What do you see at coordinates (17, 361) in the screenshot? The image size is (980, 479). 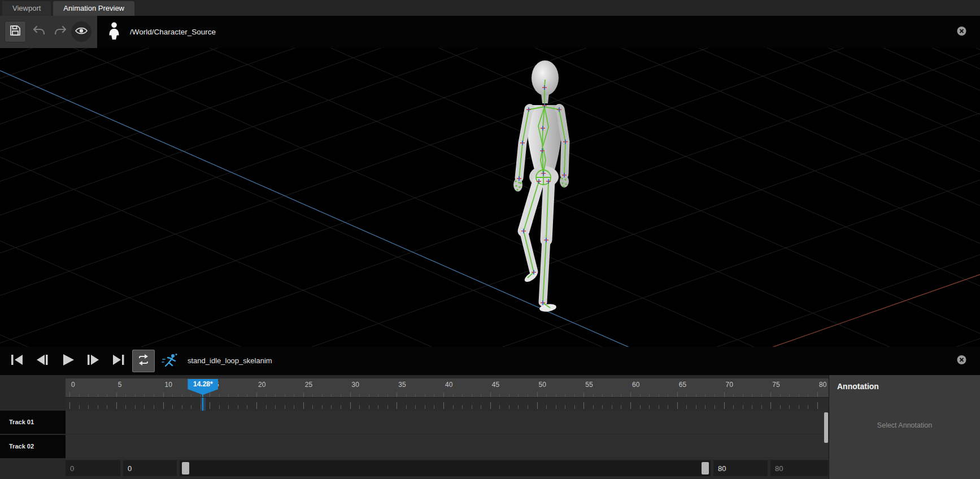 I see `skip-to-start-button` at bounding box center [17, 361].